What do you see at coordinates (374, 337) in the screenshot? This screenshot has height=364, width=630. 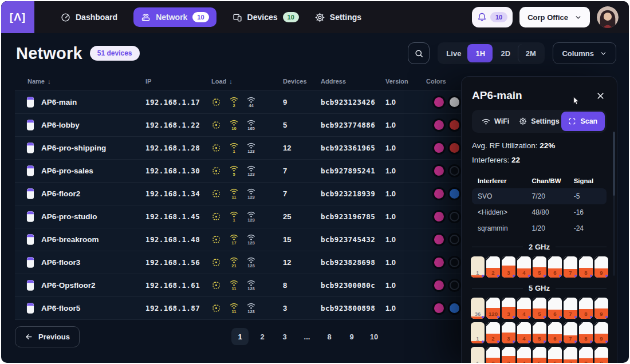 I see `page-number-10: 10` at bounding box center [374, 337].